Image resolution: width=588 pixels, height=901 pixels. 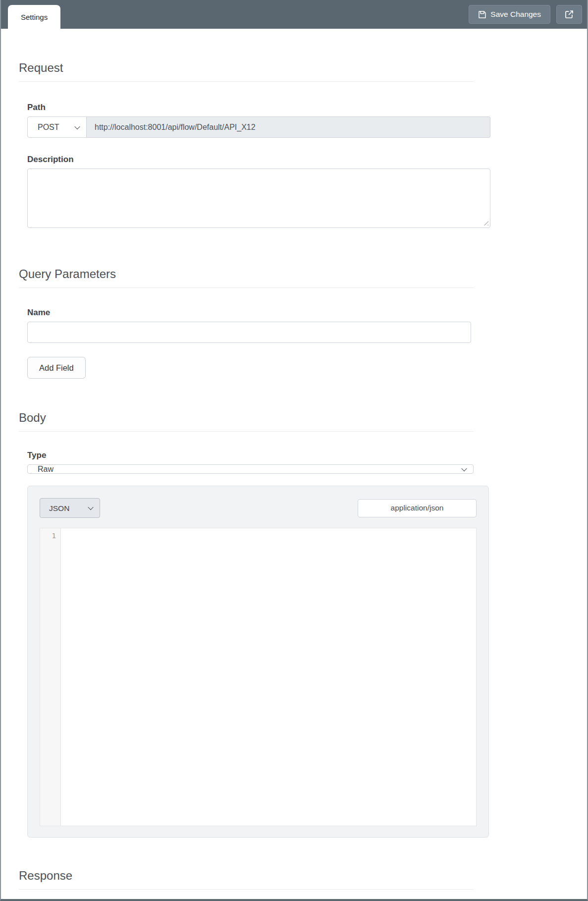 What do you see at coordinates (34, 17) in the screenshot?
I see `tab-settings-label: Settings` at bounding box center [34, 17].